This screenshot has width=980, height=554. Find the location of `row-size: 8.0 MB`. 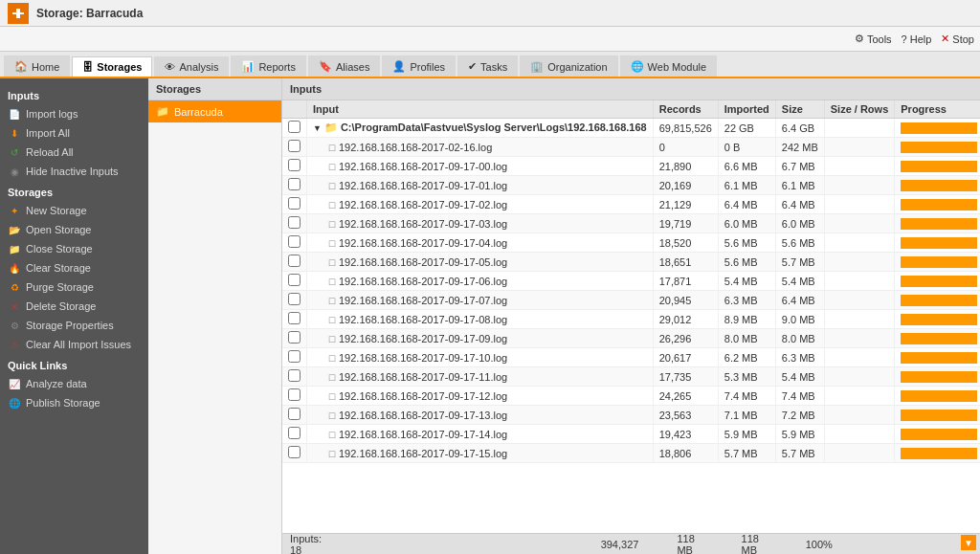

row-size: 8.0 MB is located at coordinates (800, 339).